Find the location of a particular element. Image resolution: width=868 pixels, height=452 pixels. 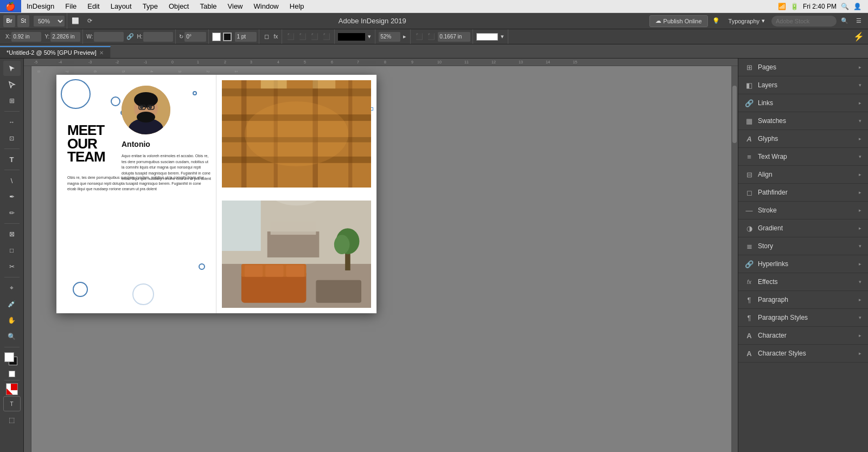

pen-tool: ✒ is located at coordinates (12, 197).